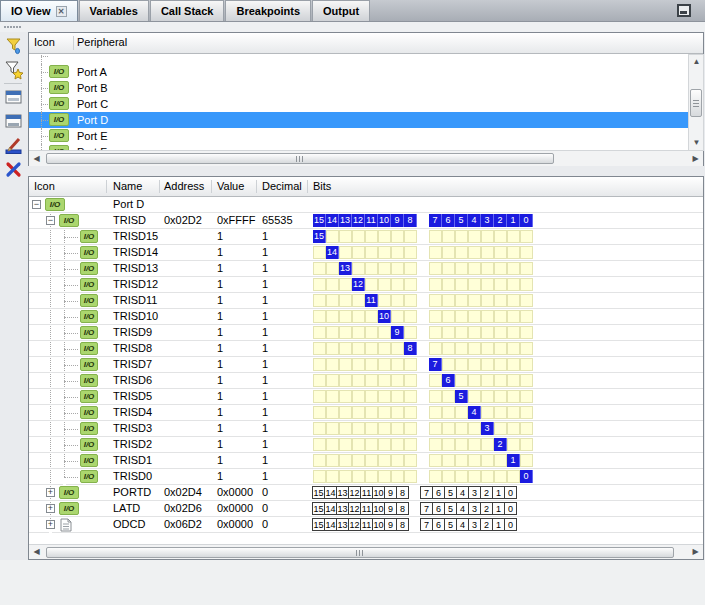 Image resolution: width=705 pixels, height=605 pixels. Describe the element at coordinates (322, 186) in the screenshot. I see `column-header: Bits` at that location.